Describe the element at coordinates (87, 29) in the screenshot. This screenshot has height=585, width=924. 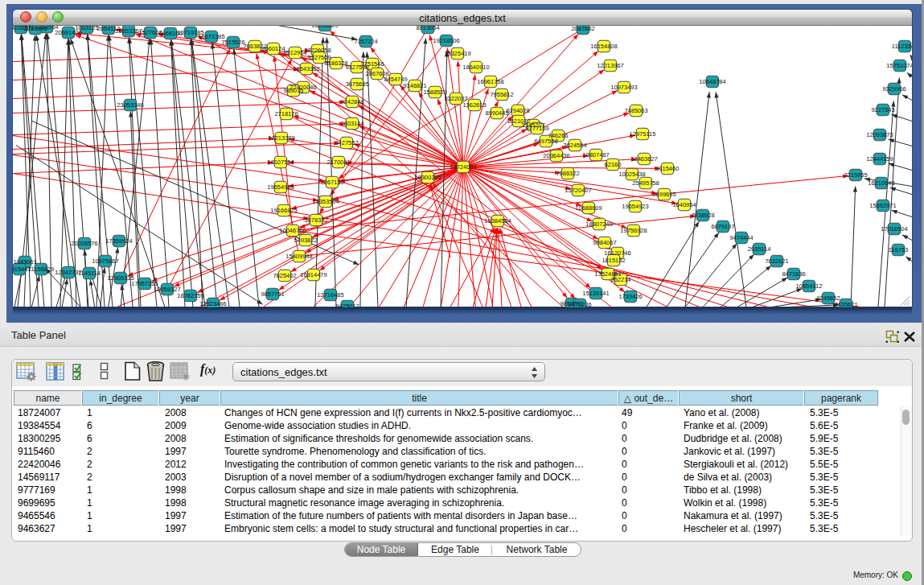
I see `svg-text: 1003125` at that location.